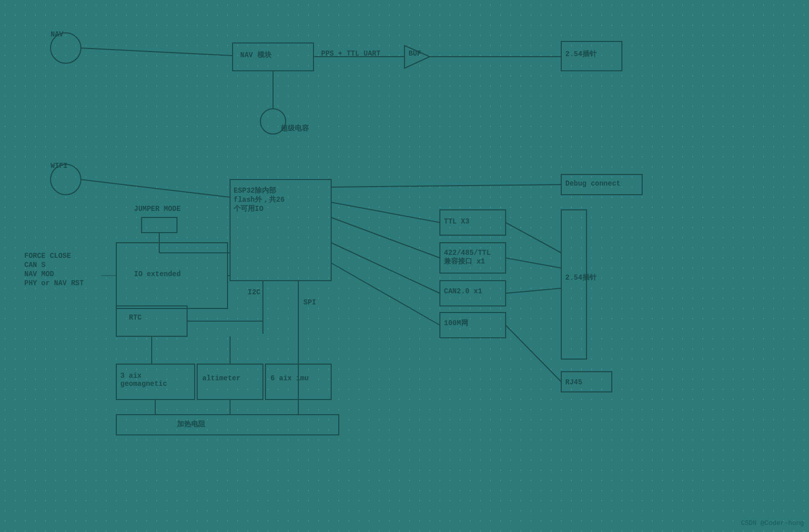 This screenshot has width=809, height=532. I want to click on jumper-mode-label: JUMPER MODE, so click(157, 209).